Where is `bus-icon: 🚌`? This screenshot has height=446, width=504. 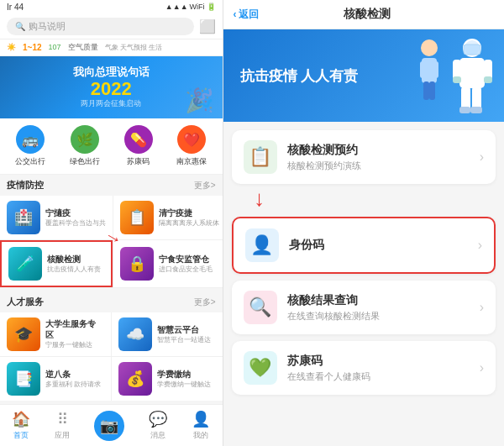 bus-icon: 🚌 is located at coordinates (30, 139).